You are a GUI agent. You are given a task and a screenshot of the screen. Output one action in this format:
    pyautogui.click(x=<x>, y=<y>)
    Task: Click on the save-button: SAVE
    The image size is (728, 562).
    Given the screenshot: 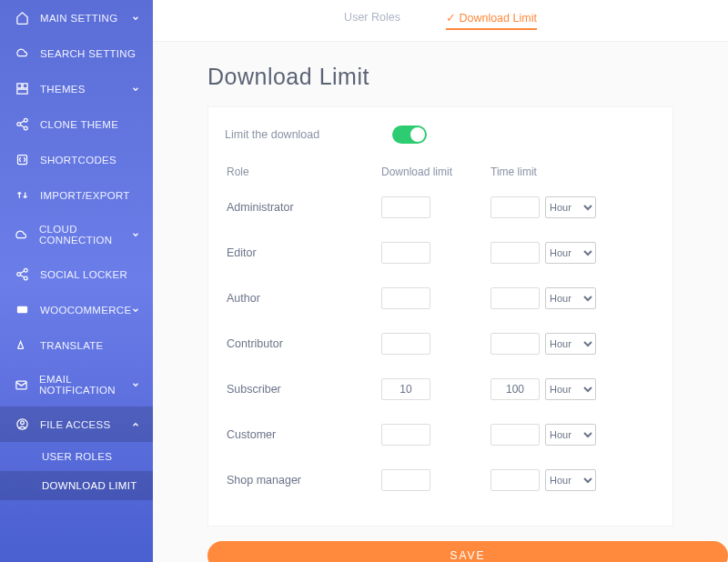 What is the action you would take?
    pyautogui.click(x=468, y=551)
    